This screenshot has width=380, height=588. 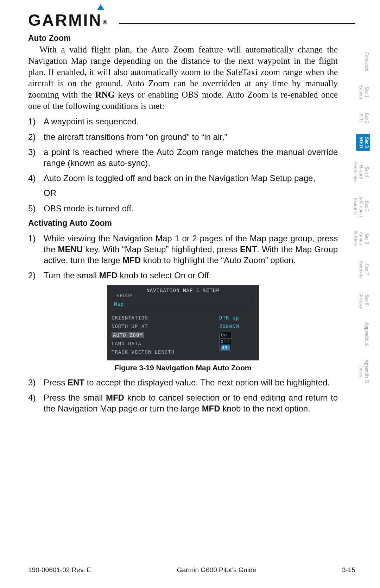 What do you see at coordinates (106, 23) in the screenshot?
I see `registered-icon: ®` at bounding box center [106, 23].